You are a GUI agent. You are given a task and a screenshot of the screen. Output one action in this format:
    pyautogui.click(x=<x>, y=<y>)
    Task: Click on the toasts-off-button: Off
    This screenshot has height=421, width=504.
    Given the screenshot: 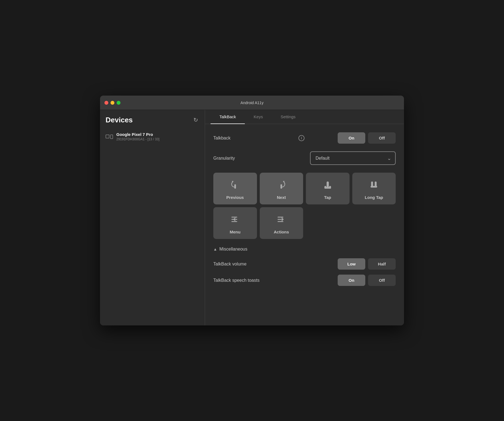 What is the action you would take?
    pyautogui.click(x=382, y=280)
    